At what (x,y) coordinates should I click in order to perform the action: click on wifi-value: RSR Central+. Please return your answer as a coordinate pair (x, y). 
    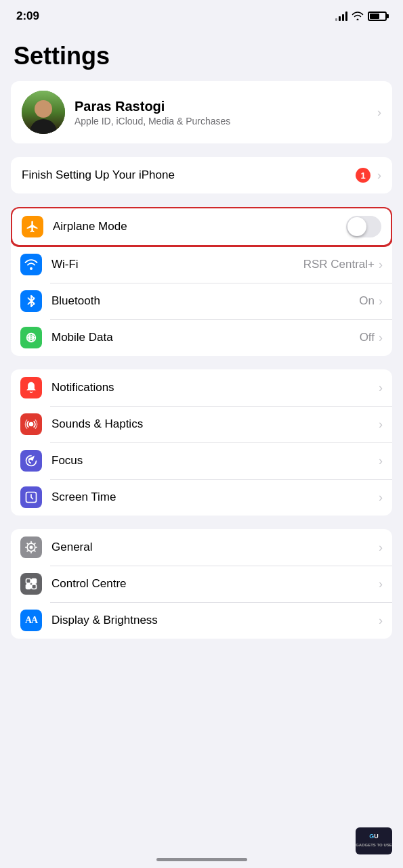
    Looking at the image, I should click on (339, 265).